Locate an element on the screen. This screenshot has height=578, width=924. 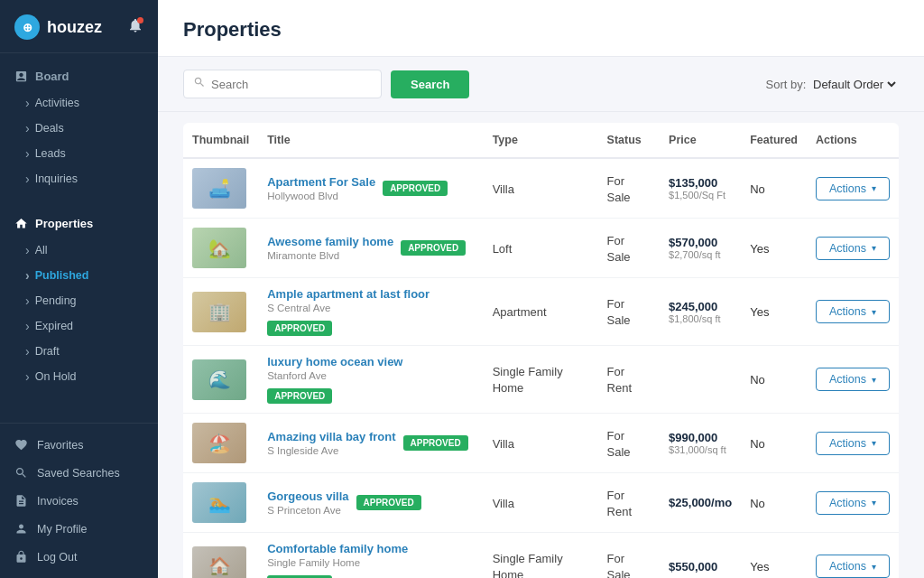
saved-searches-icon is located at coordinates (22, 473).